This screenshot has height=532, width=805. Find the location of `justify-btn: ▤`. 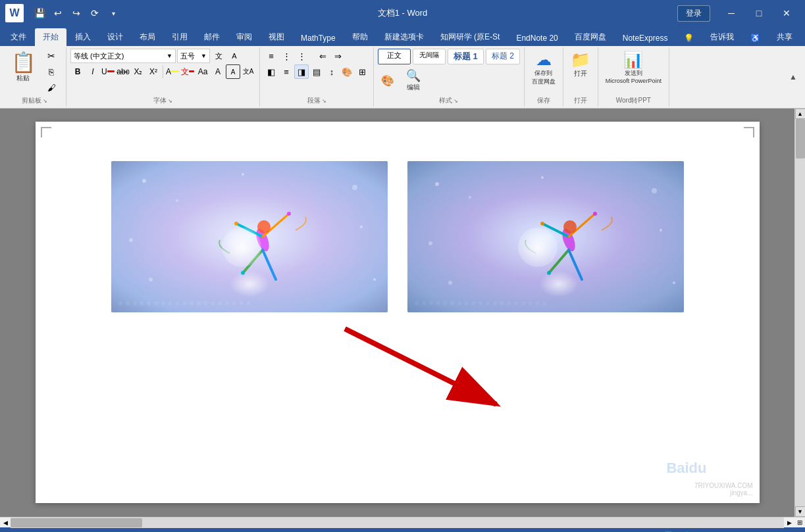

justify-btn: ▤ is located at coordinates (317, 72).